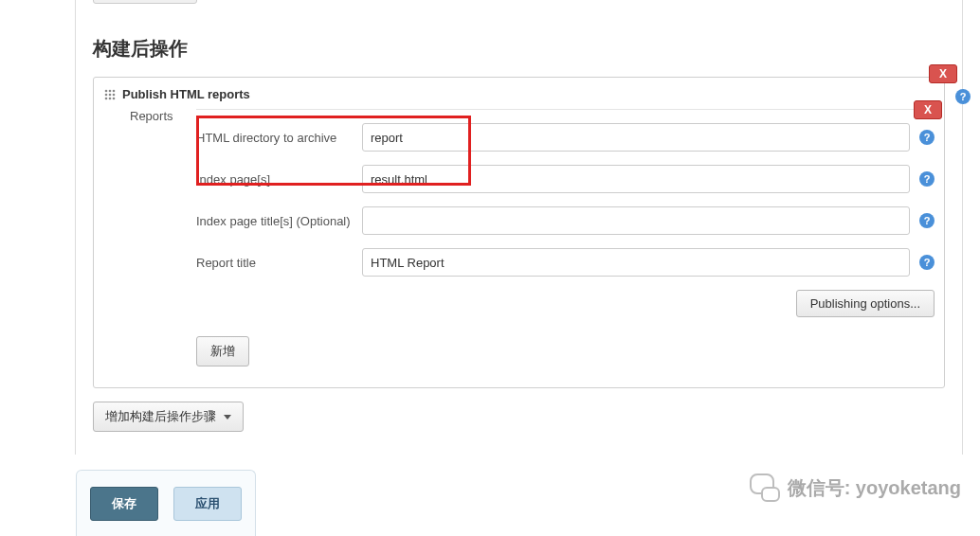  I want to click on row-index-page-titles: Index page title[s] (Optional) ?, so click(565, 221).